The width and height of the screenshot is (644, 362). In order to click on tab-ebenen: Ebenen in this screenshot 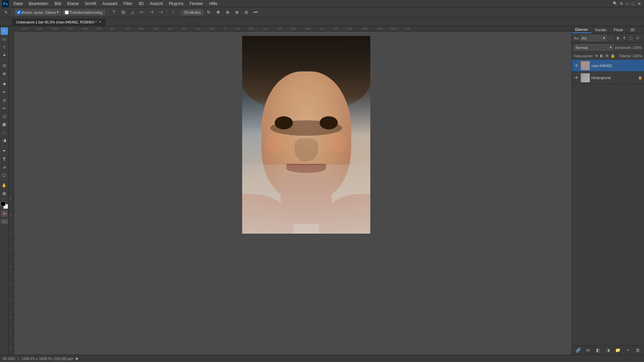, I will do `click(582, 29)`.